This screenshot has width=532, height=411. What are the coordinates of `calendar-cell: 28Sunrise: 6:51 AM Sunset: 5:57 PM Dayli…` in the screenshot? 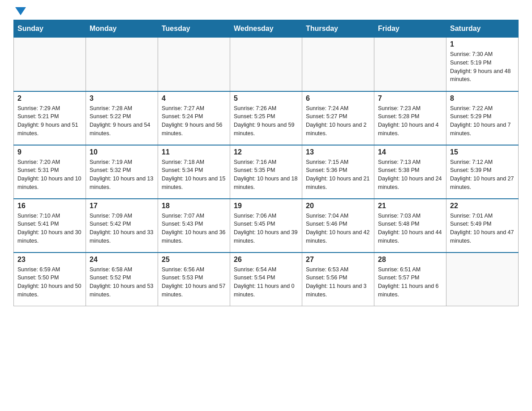 It's located at (410, 279).